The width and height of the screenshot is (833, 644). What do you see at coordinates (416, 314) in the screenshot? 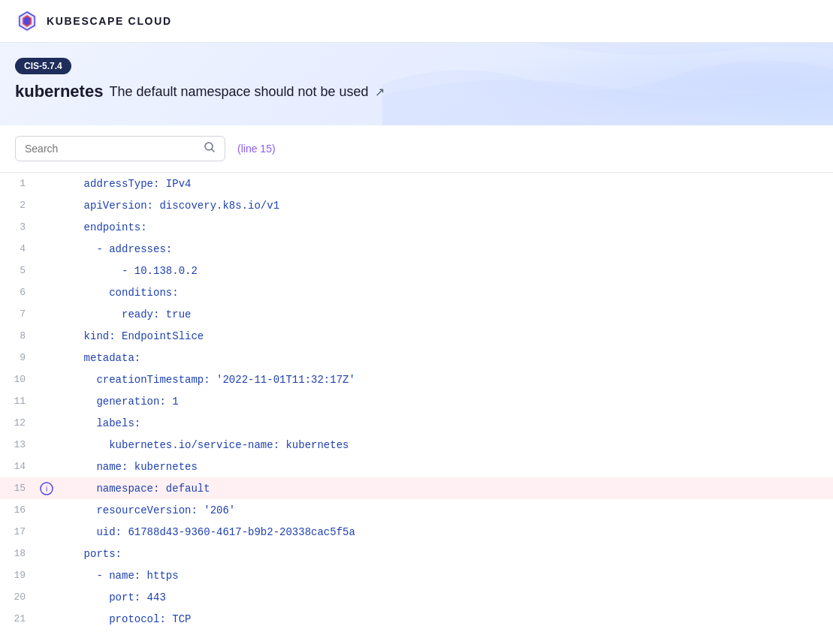
I see `code-line: 7 ready: true` at bounding box center [416, 314].